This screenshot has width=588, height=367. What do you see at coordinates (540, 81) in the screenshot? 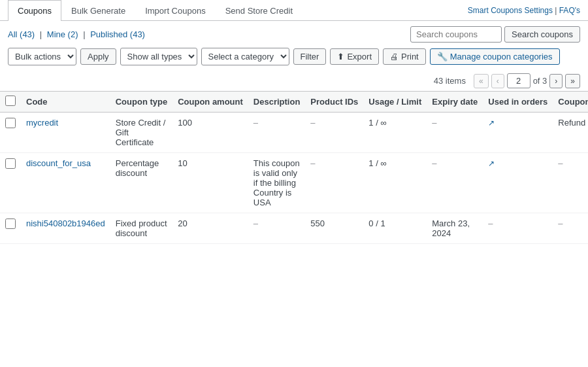
I see `page-of-label: of 3` at bounding box center [540, 81].